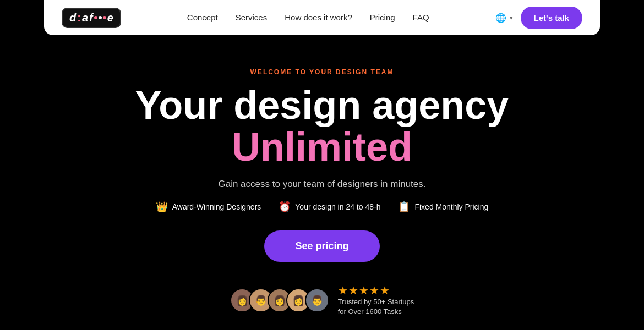 This screenshot has height=330, width=644. What do you see at coordinates (539, 18) in the screenshot?
I see `nav-right: 🌐 ▼ Let's talk` at bounding box center [539, 18].